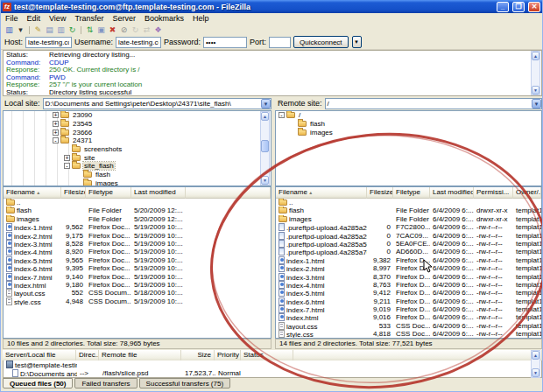 The image size is (543, 392). Describe the element at coordinates (158, 30) in the screenshot. I see `toolbar-icon: ❖` at that location.